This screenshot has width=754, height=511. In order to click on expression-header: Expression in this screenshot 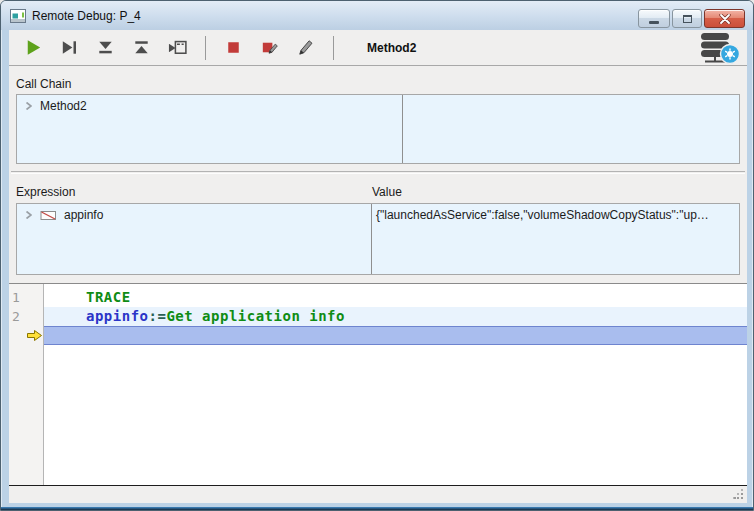, I will do `click(46, 192)`.